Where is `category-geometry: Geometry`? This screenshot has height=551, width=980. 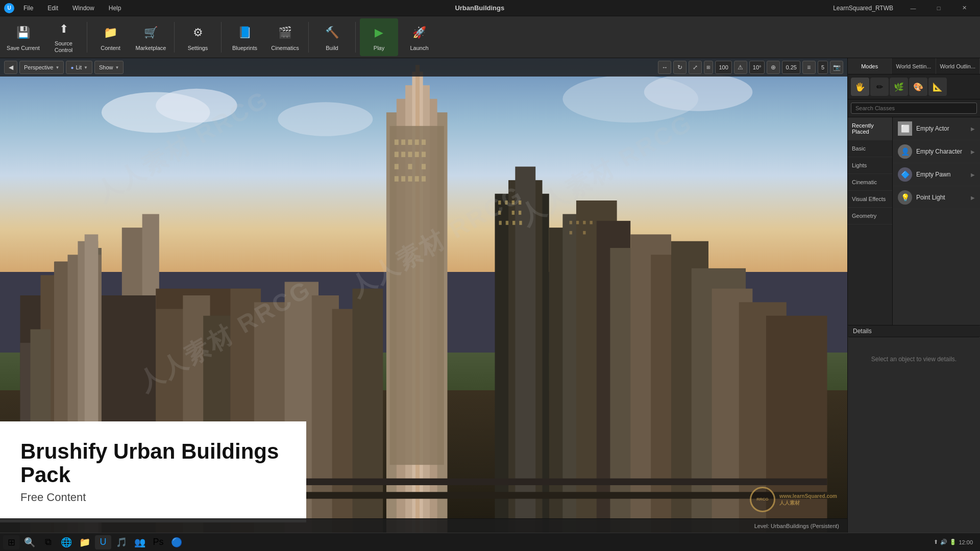 category-geometry: Geometry is located at coordinates (870, 216).